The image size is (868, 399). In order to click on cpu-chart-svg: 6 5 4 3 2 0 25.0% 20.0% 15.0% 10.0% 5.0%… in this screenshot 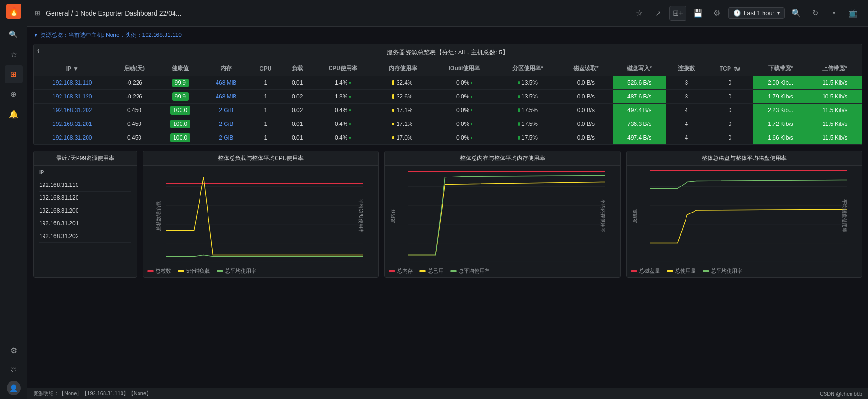, I will do `click(265, 215)`.